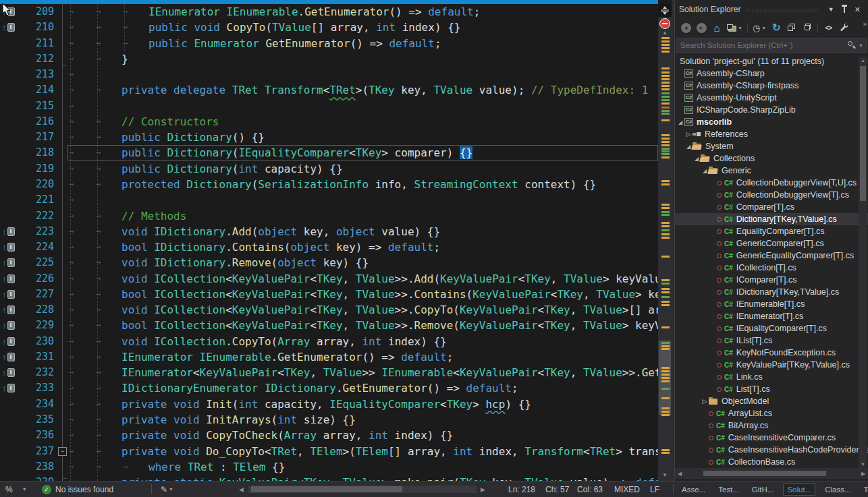 The width and height of the screenshot is (868, 497). Describe the element at coordinates (701, 28) in the screenshot. I see `forward-button: ►` at that location.